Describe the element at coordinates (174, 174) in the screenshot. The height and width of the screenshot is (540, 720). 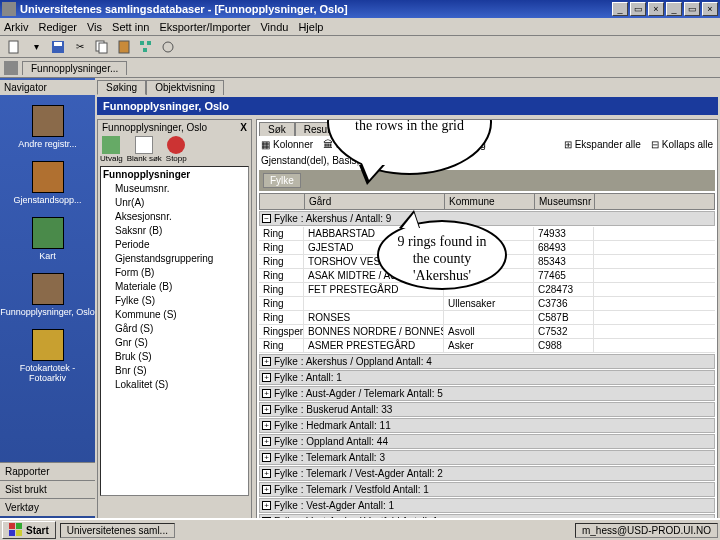
I see `tree-root: Funnopplysninger` at that location.